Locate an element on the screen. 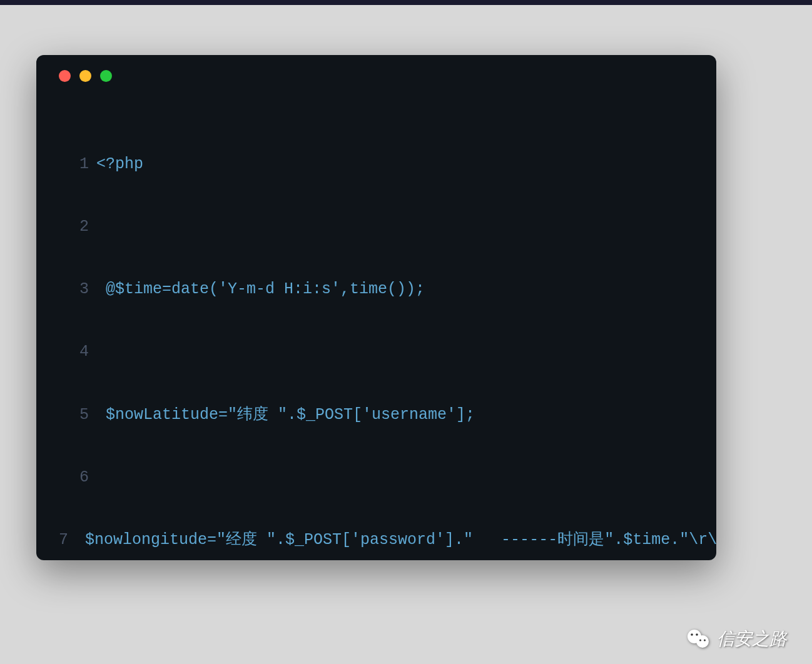  line-number: 6 is located at coordinates (74, 478).